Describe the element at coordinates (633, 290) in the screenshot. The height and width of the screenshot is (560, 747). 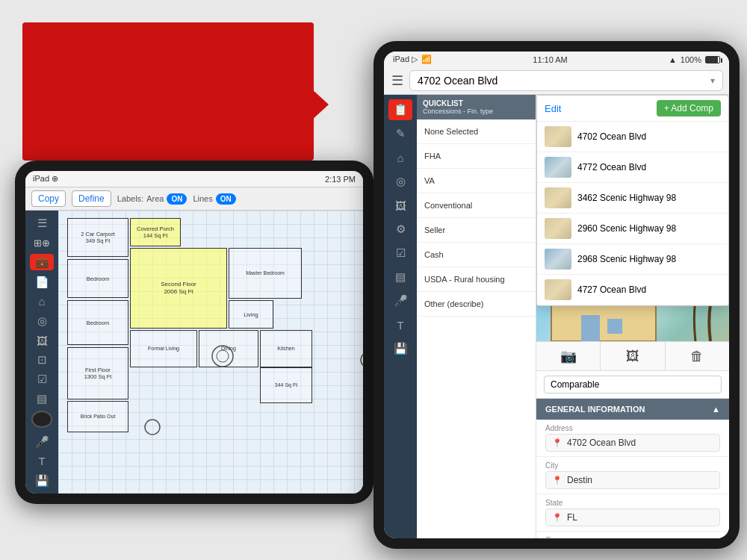
I see `comp-item-4727: 4727 Ocean Blvd` at that location.